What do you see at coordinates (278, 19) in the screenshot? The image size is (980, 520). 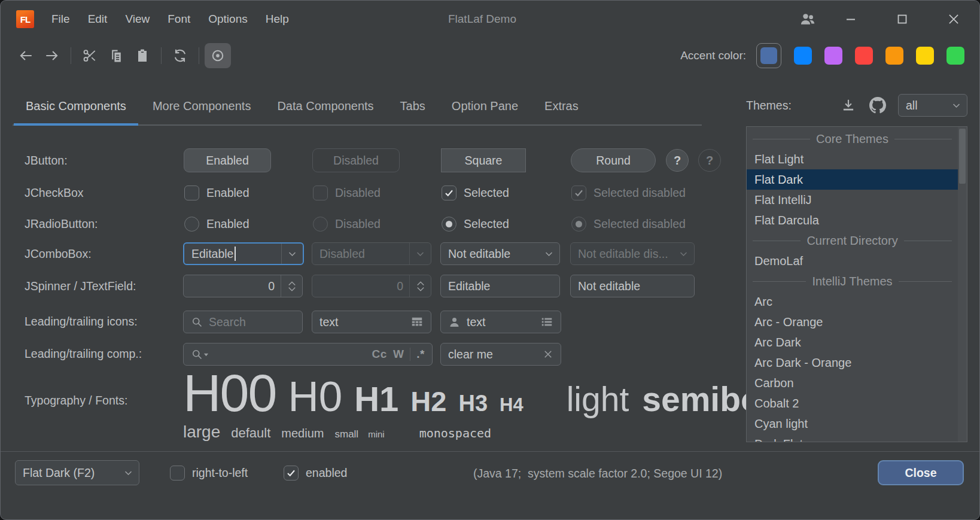 I see `menu-help: Help` at bounding box center [278, 19].